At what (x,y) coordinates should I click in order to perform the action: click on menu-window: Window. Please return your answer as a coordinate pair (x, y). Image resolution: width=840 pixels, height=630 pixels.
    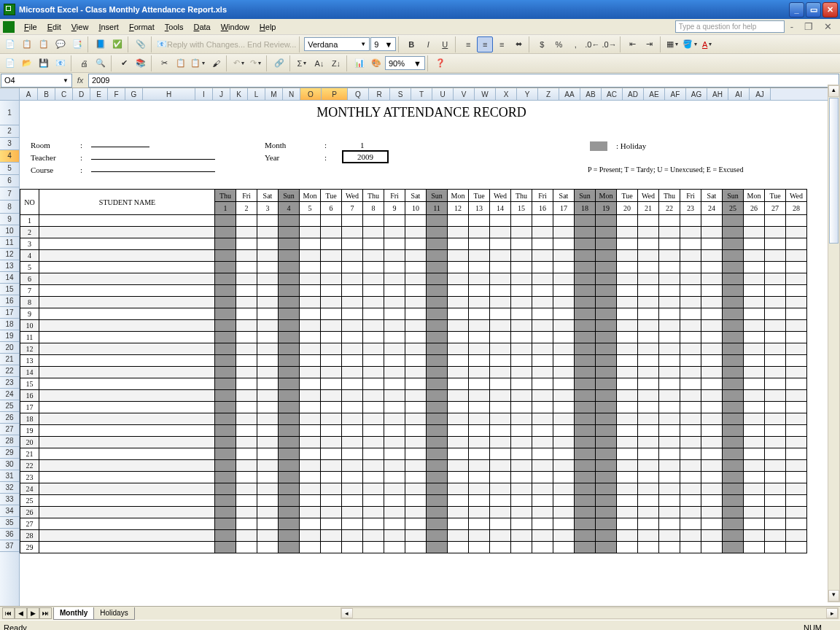
    Looking at the image, I should click on (235, 27).